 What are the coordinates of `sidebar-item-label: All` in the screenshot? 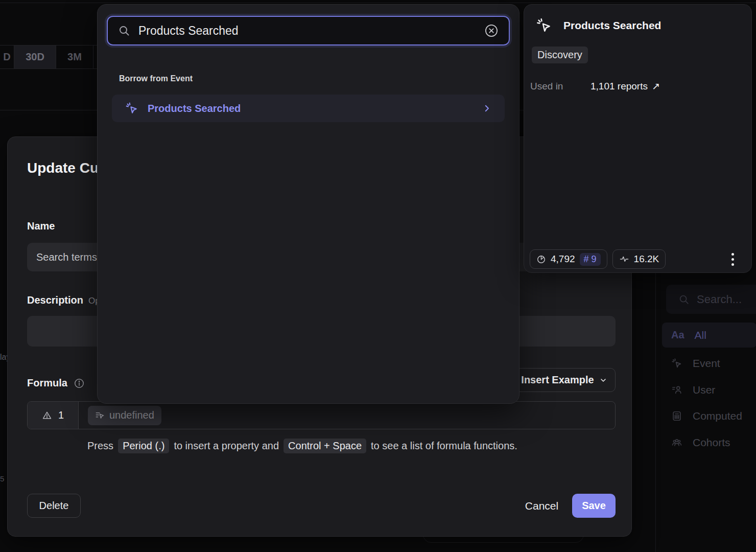 It's located at (701, 335).